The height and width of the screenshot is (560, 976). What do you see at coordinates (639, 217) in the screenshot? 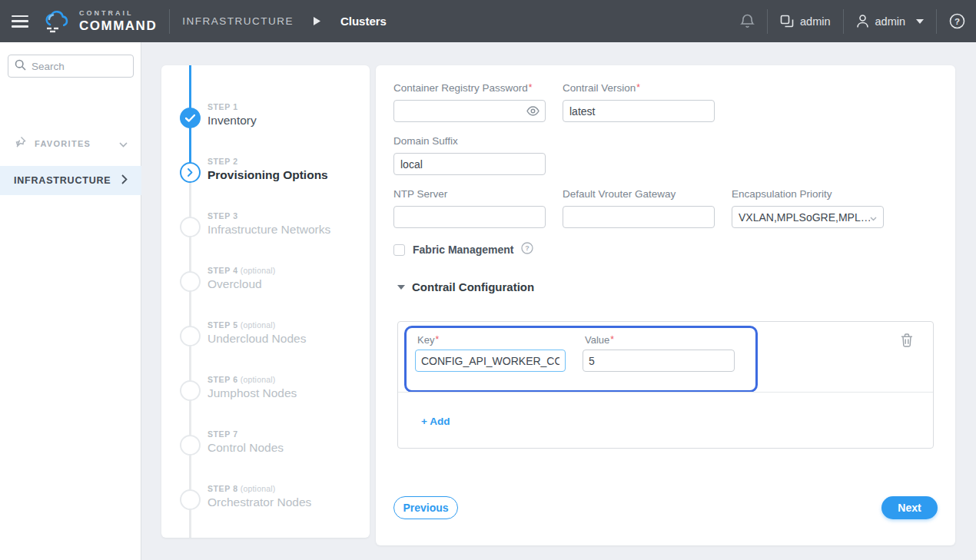
I see `default-vrouter-gateway-input` at bounding box center [639, 217].